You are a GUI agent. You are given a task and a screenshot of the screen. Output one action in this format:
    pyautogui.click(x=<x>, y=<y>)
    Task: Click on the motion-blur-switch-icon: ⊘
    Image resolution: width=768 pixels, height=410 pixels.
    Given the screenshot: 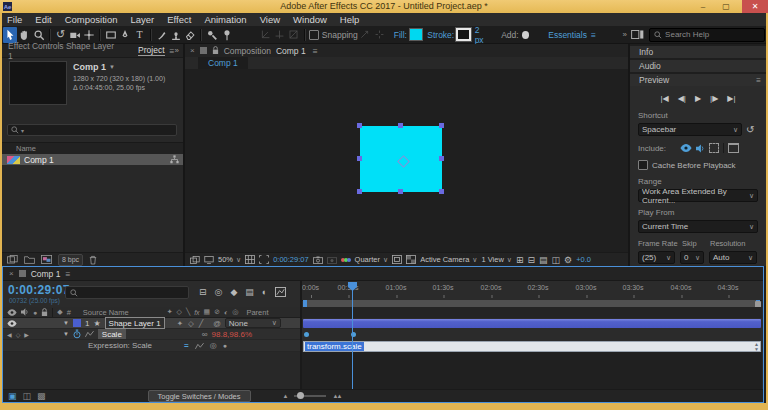 What is the action you would take?
    pyautogui.click(x=217, y=312)
    